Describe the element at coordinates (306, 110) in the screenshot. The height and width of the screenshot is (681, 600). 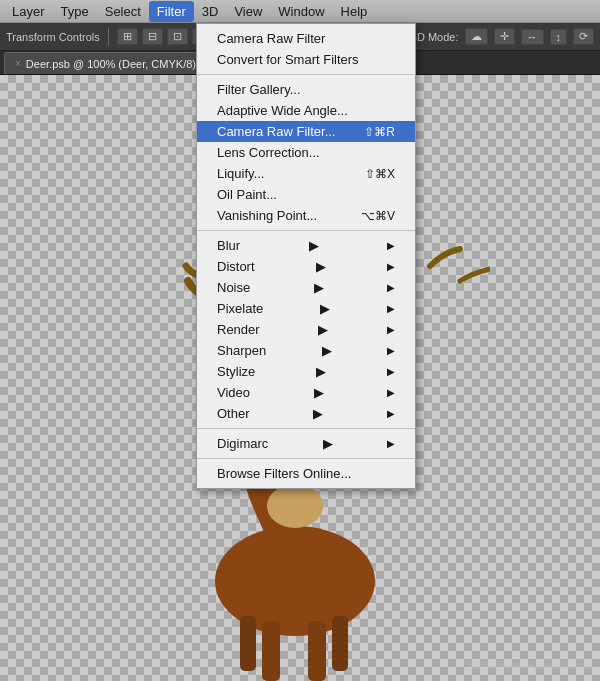
I see `menu-item-adaptive-wide: Adaptive Wide Angle...` at that location.